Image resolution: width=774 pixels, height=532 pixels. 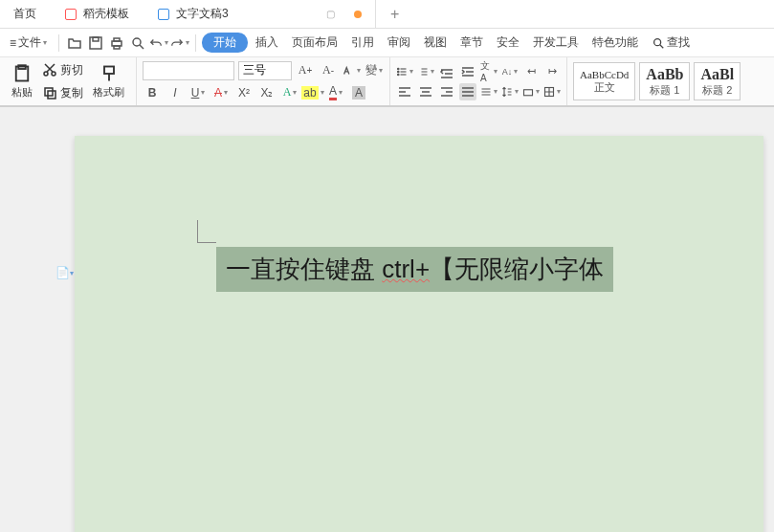 I want to click on indent-decrease-button, so click(x=447, y=72).